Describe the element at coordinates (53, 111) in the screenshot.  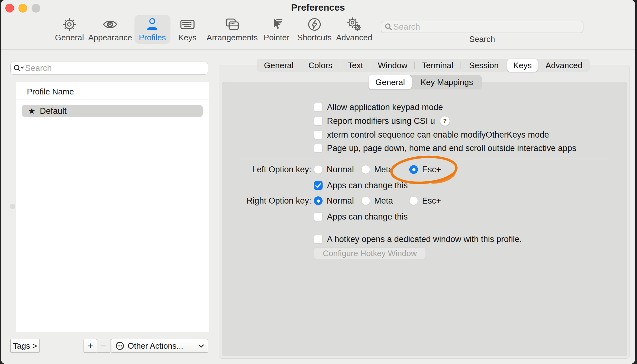
I see `profile-name: Default` at that location.